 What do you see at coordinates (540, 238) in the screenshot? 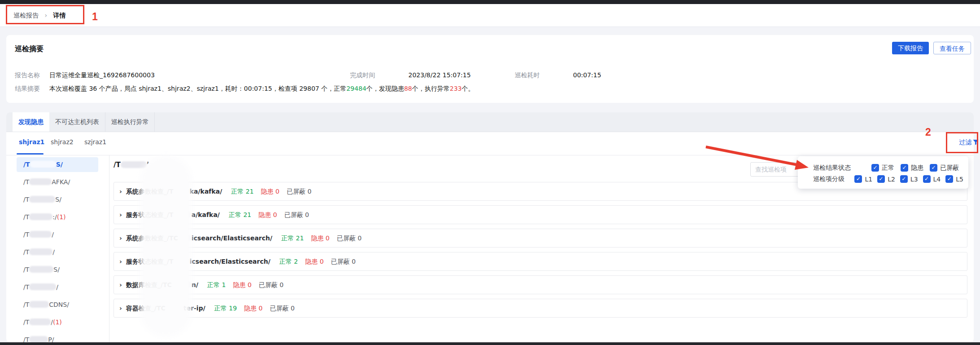
I see `check-group-row: ›系统参数检查_/TCicsearch/Elasticsearch/正常 21隐…` at bounding box center [540, 238].